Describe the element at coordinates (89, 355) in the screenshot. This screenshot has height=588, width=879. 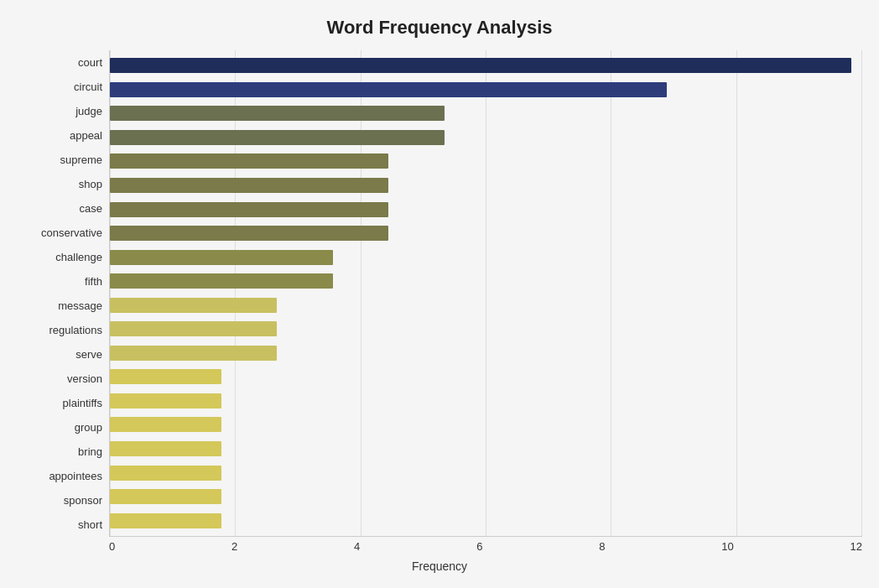
I see `y-label: serve` at that location.